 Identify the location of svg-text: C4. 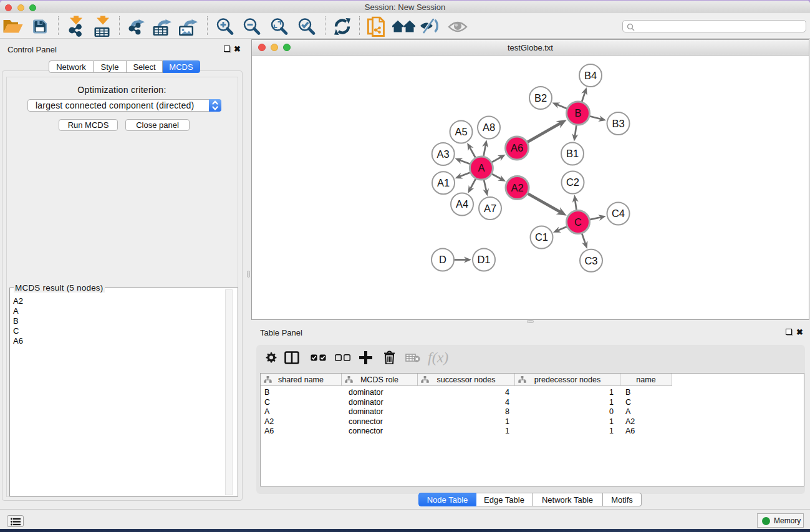
(619, 213).